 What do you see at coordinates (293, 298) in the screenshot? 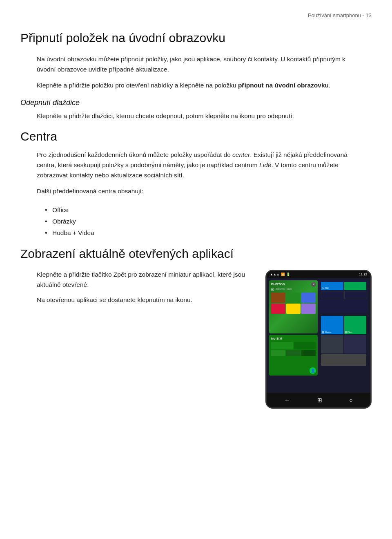
I see `photos-content: PHOTOS all albums favo` at bounding box center [293, 298].